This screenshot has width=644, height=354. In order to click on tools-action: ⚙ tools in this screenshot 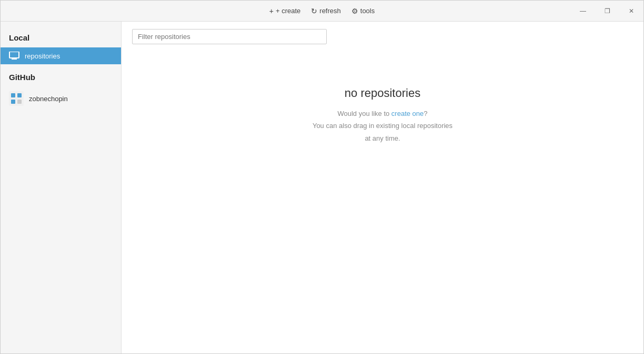, I will do `click(363, 11)`.